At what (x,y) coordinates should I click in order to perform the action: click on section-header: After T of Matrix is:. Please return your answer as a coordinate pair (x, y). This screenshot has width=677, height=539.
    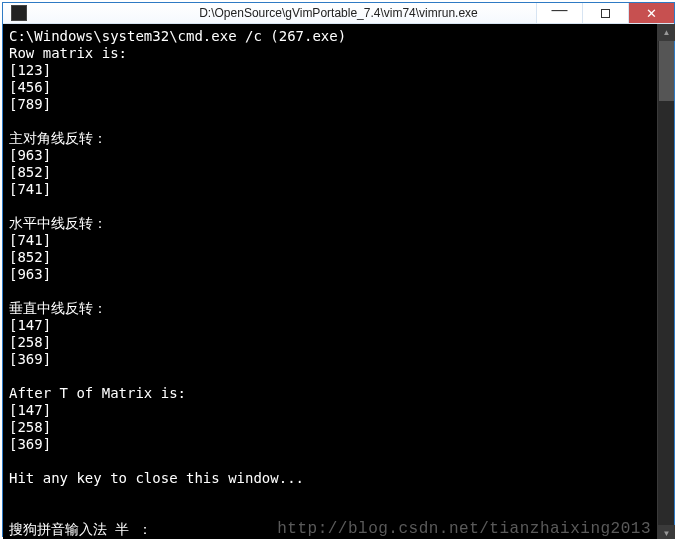
    Looking at the image, I should click on (98, 393).